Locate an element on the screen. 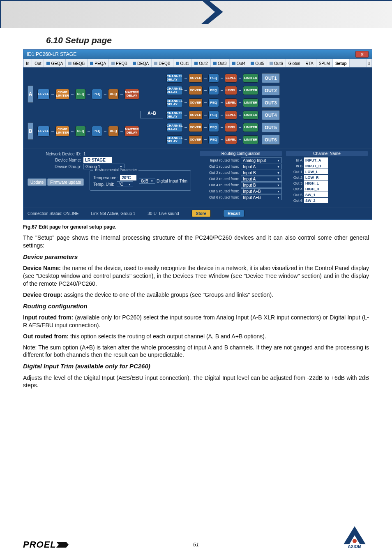 The height and width of the screenshot is (555, 392). out-row: CHANNEL DELAYXOVERPEQLEVELLIMITEROUT1 is located at coordinates (267, 78).